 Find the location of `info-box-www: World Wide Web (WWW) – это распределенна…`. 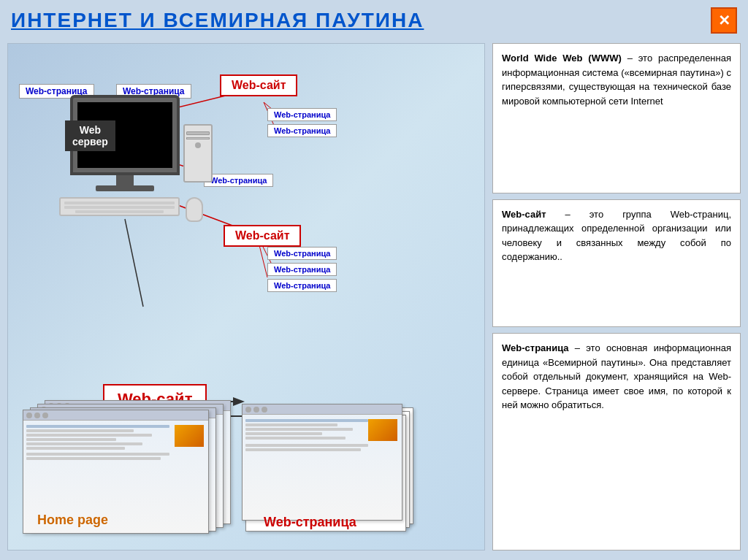

info-box-www: World Wide Web (WWW) – это распределенна… is located at coordinates (617, 118).